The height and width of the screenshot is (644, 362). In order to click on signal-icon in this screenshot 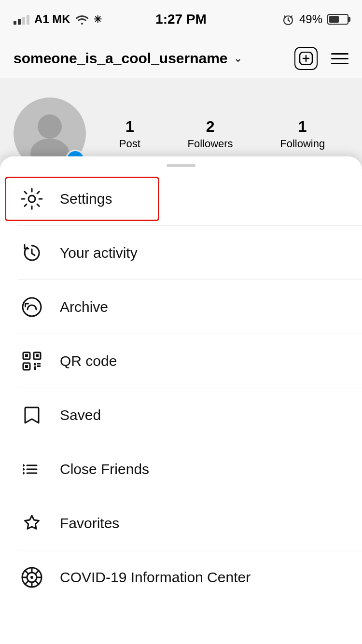, I will do `click(21, 19)`.